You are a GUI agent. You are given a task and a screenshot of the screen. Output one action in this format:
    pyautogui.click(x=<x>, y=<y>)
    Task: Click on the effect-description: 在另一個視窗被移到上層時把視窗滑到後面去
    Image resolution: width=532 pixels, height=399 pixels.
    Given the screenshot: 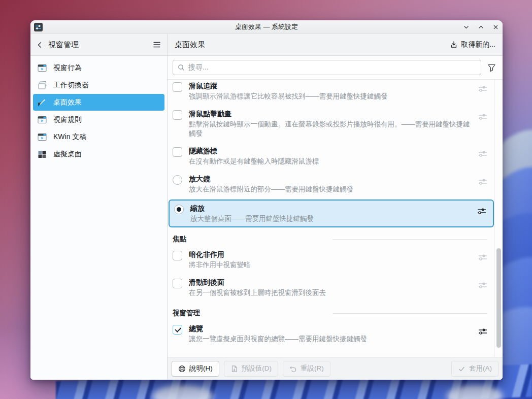 What is the action you would take?
    pyautogui.click(x=330, y=293)
    